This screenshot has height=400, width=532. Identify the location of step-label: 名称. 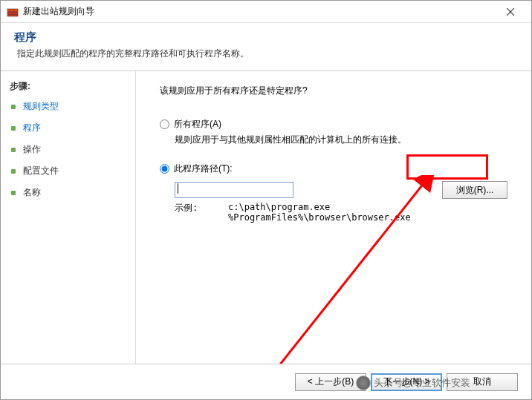
(32, 193).